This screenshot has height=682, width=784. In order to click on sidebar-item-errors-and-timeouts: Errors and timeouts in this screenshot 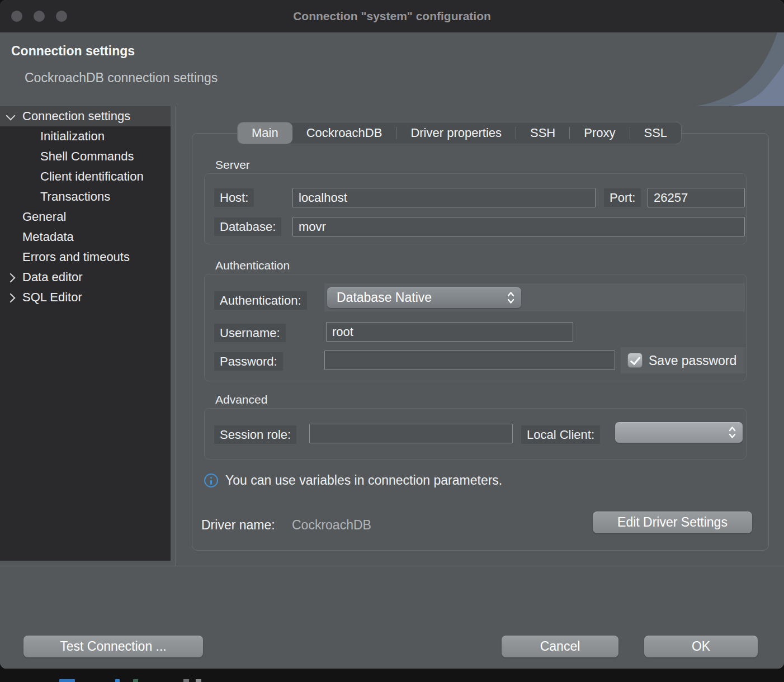, I will do `click(85, 257)`.